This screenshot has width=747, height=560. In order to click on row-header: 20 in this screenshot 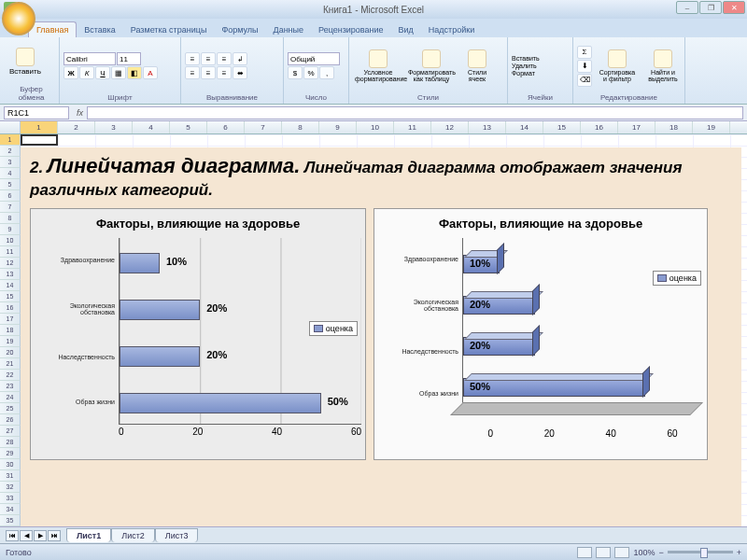, I will do `click(10, 353)`.